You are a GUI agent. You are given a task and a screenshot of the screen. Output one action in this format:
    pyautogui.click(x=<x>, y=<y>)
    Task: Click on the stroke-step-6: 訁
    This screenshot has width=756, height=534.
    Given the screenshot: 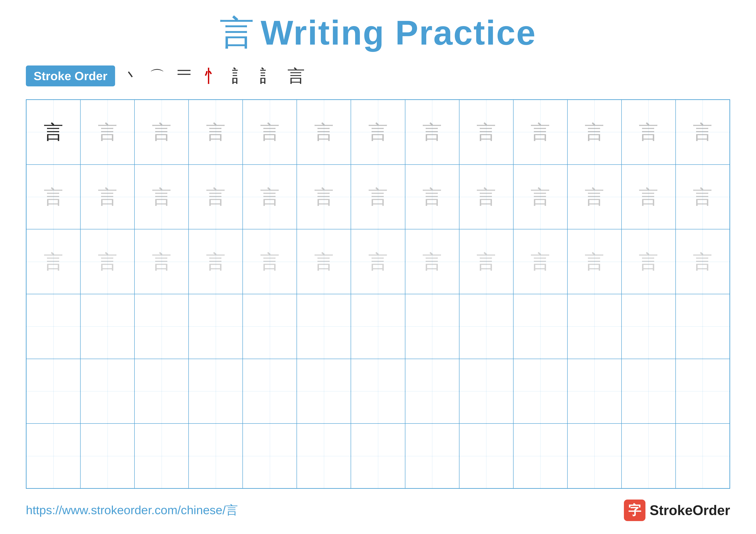 What is the action you would take?
    pyautogui.click(x=268, y=76)
    